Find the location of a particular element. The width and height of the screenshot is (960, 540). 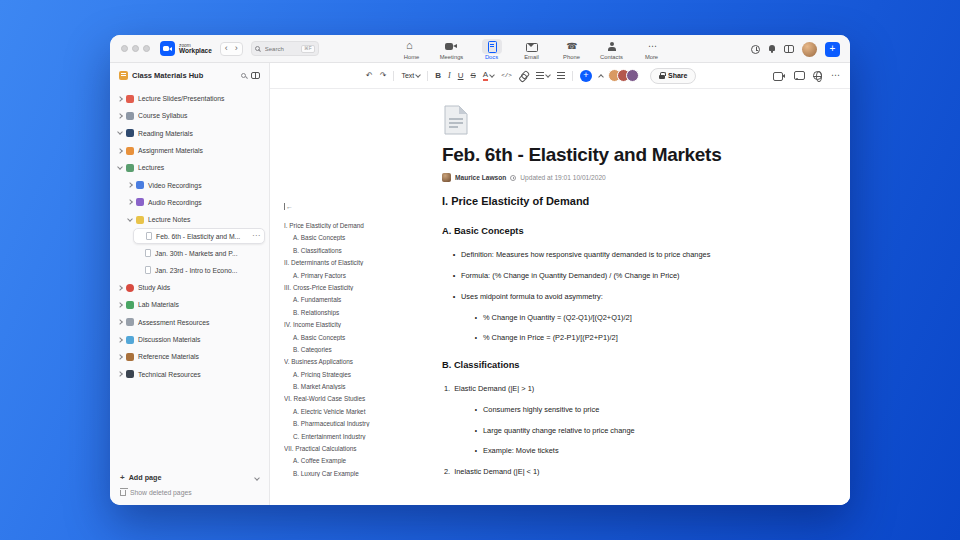

code-button: </> is located at coordinates (506, 76).